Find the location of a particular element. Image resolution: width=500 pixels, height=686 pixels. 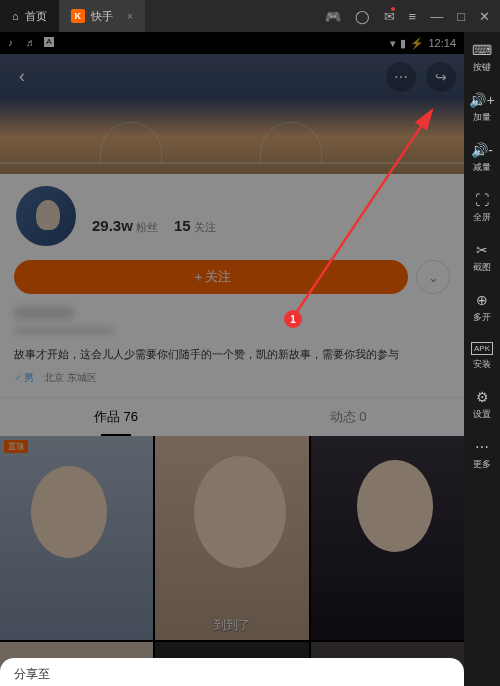

clock: 12:14 is located at coordinates (442, 43).